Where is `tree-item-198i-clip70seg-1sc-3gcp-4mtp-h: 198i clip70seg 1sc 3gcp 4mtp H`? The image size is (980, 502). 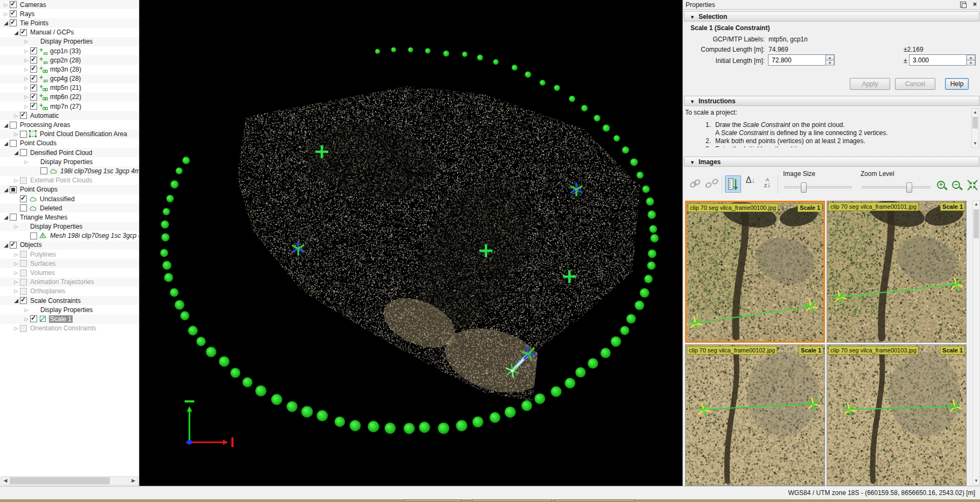
tree-item-198i-clip70seg-1sc-3gcp-4mtp-h: 198i clip70seg 1sc 3gcp 4mtp H is located at coordinates (69, 171).